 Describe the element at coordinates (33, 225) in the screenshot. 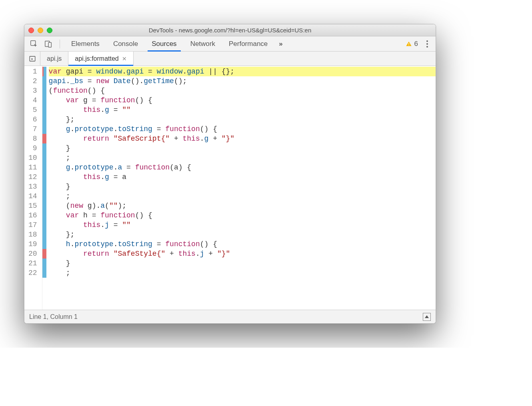

I see `line-number: 17` at that location.